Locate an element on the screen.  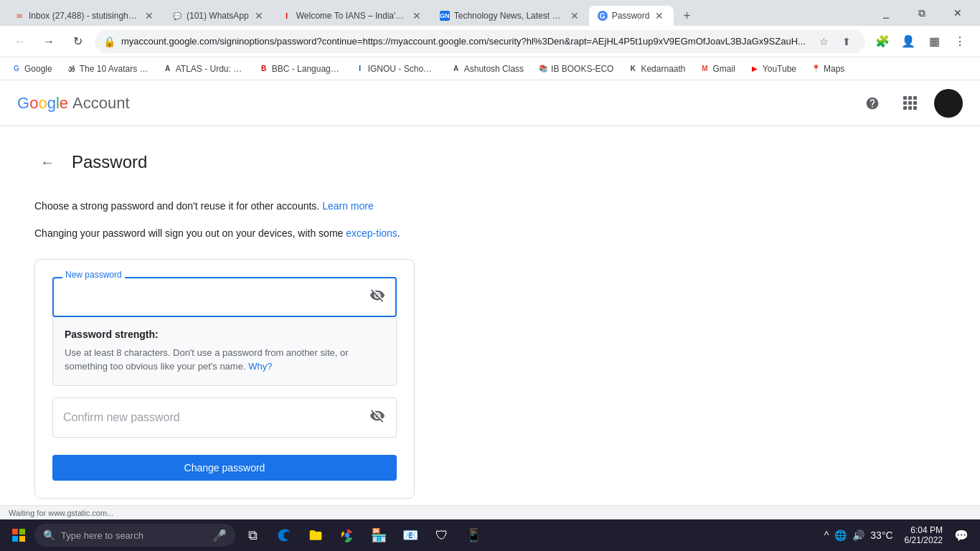
logo-g2-blue: g is located at coordinates (52, 103).